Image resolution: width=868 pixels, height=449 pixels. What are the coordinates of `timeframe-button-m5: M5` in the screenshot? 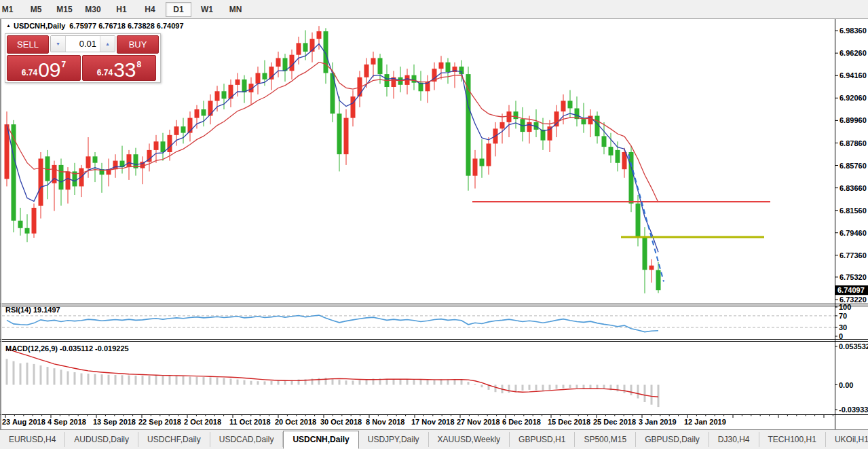 It's located at (36, 10).